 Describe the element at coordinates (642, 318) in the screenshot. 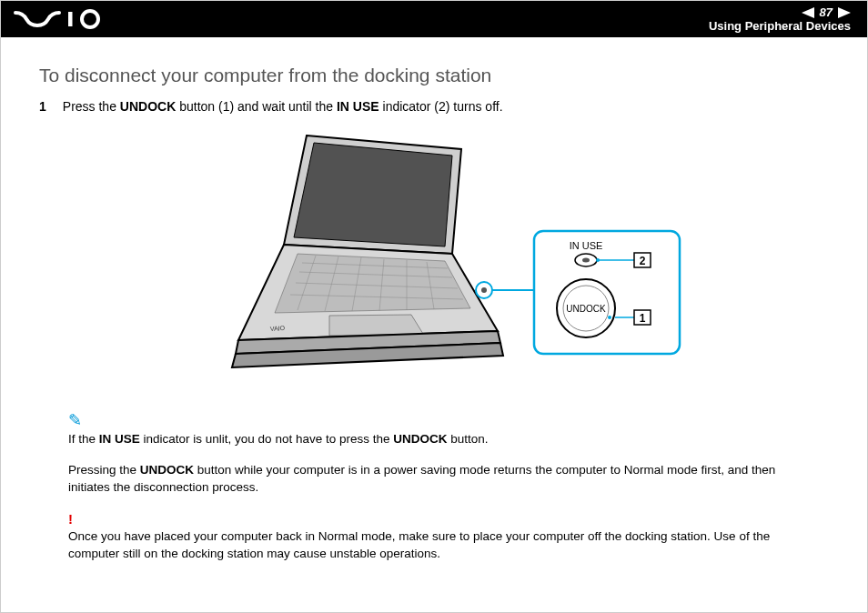

I see `callout-1: 1` at that location.